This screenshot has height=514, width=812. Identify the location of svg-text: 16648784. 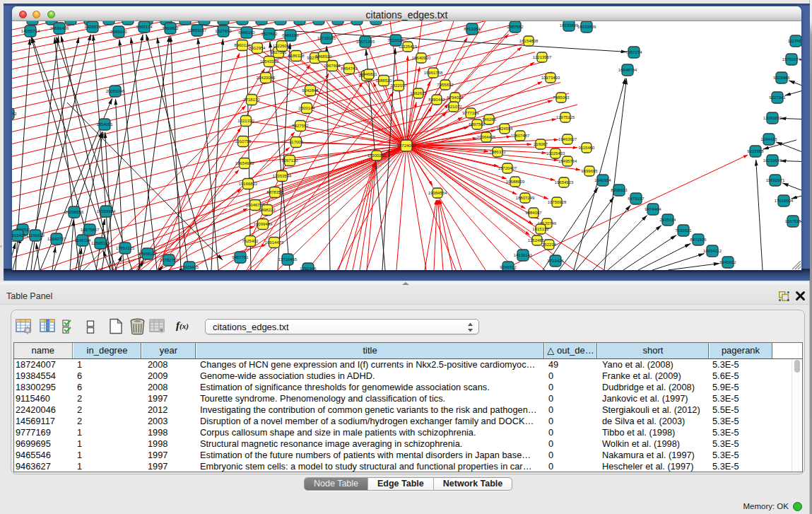
(628, 70).